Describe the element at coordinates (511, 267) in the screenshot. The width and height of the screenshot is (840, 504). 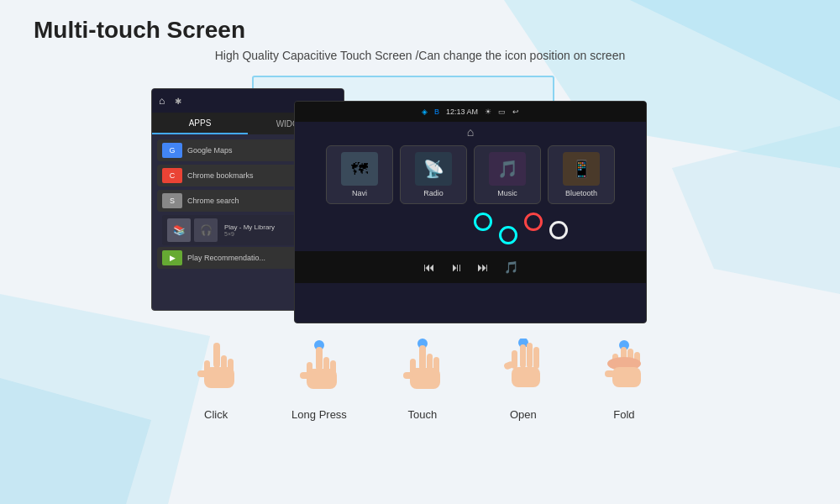
I see `music-button: 🎵` at that location.